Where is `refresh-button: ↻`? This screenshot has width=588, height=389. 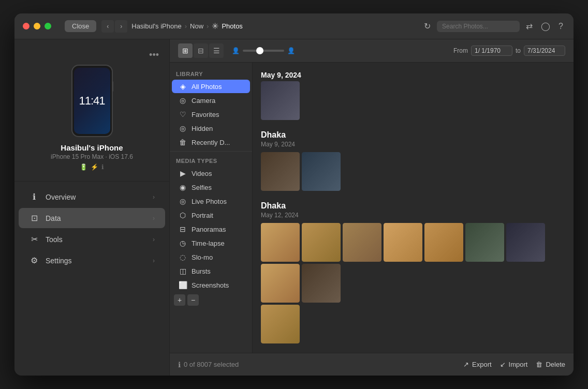 refresh-button: ↻ is located at coordinates (428, 26).